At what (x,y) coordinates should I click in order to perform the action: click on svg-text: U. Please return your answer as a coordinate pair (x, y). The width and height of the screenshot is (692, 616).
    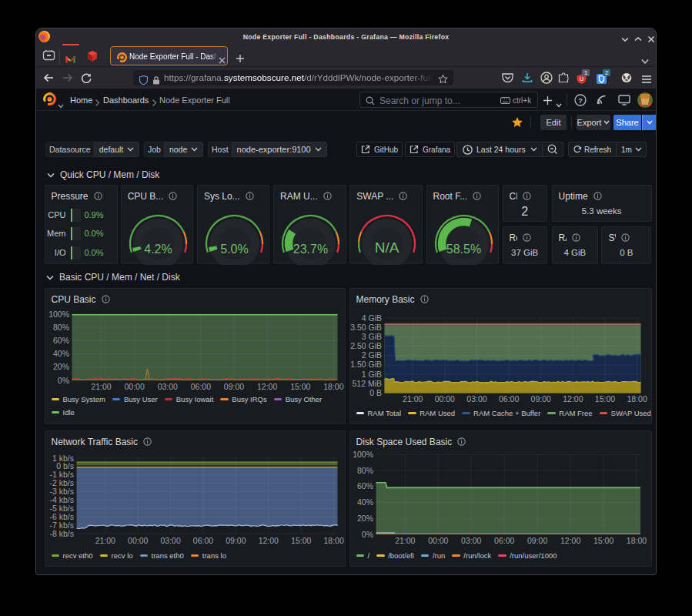
    Looking at the image, I should click on (582, 79).